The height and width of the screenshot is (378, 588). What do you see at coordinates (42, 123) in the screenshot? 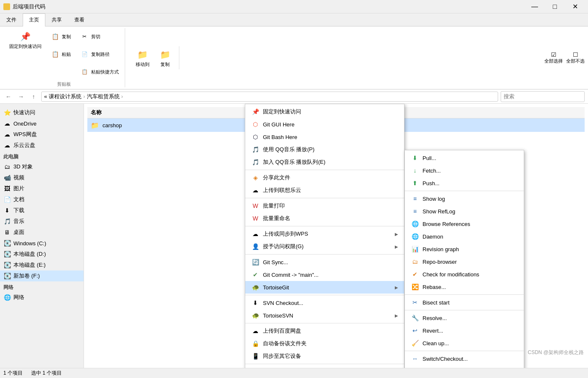
I see `sidebar-item-onedrive: ☁ OneDrive` at bounding box center [42, 123].